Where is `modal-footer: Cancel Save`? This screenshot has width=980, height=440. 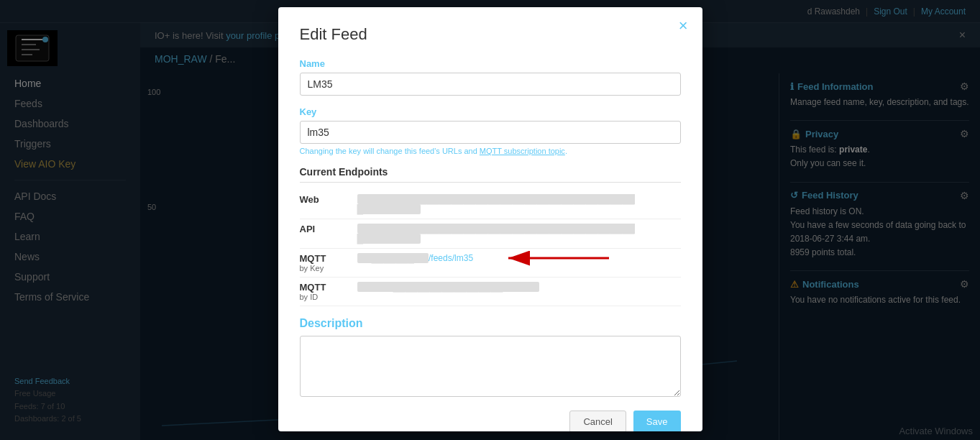
modal-footer: Cancel Save is located at coordinates (490, 421).